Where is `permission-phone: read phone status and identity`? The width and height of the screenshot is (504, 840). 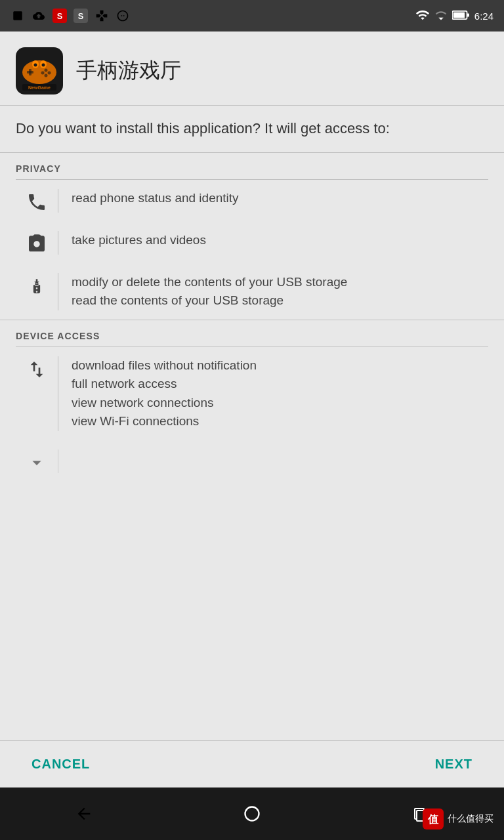
permission-phone: read phone status and identity is located at coordinates (252, 201).